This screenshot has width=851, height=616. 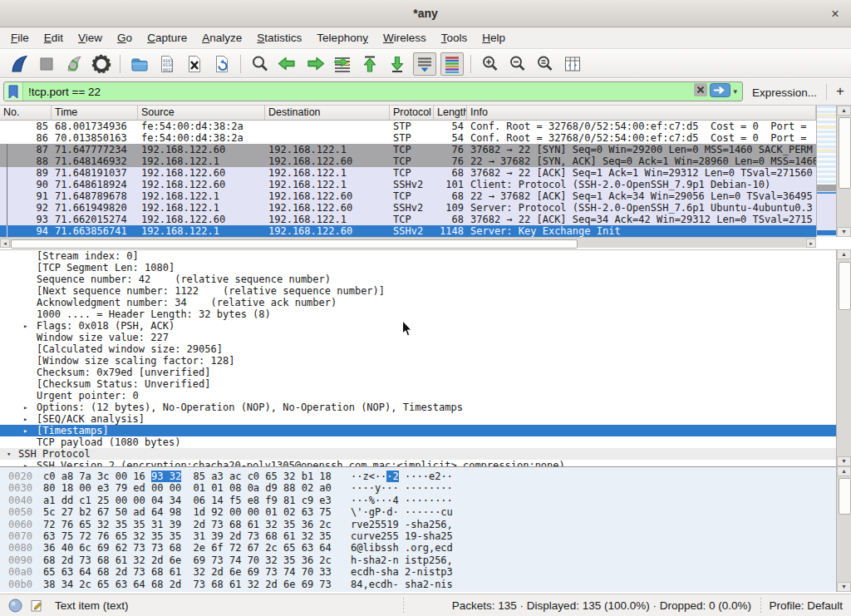 I want to click on filter-bookmark-icon, so click(x=13, y=91).